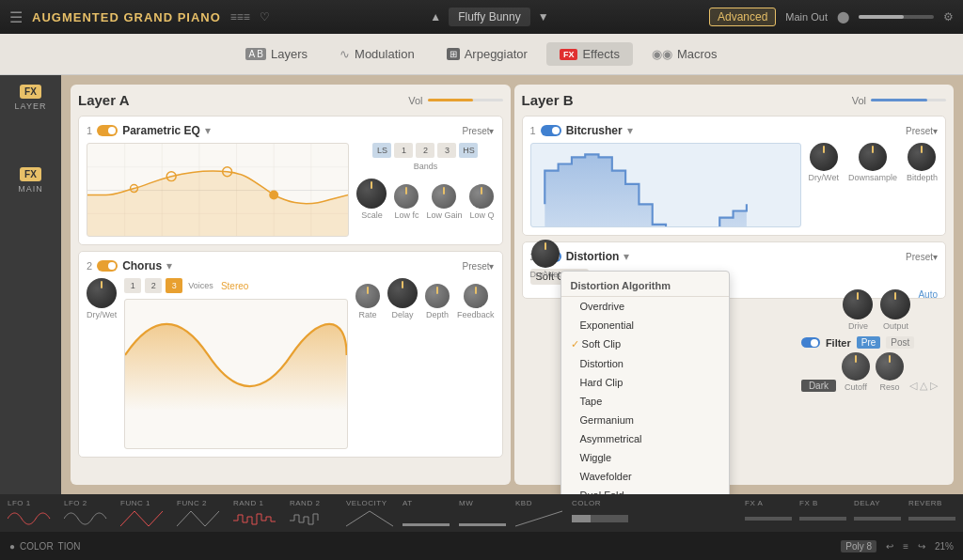 This screenshot has height=560, width=963. Describe the element at coordinates (869, 342) in the screenshot. I see `filter-pre-btn: Pre` at that location.